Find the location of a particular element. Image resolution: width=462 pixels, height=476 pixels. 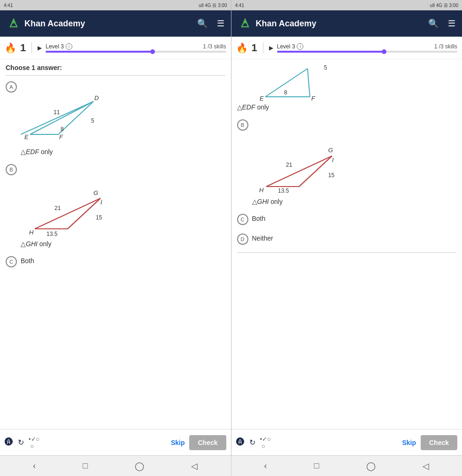

content-d-right: Neither is located at coordinates (354, 237).